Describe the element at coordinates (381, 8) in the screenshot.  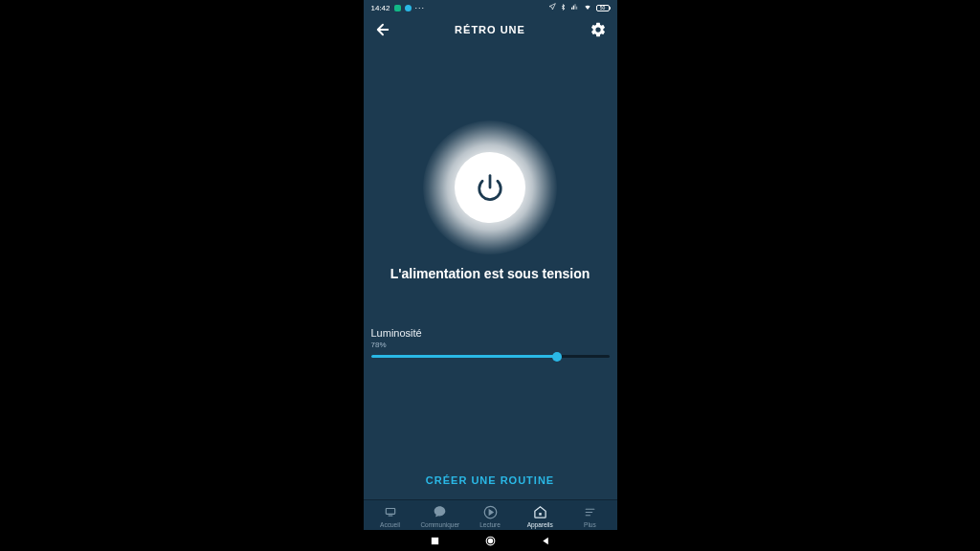
I see `status-time: 14:42` at that location.